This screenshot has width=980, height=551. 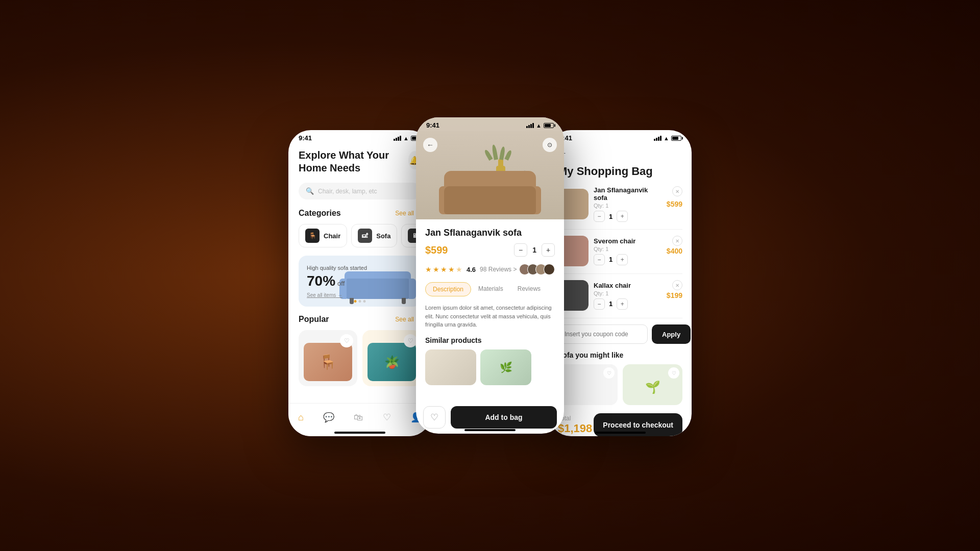 What do you see at coordinates (490, 417) in the screenshot?
I see `product-actions: ♡ Add to bag` at bounding box center [490, 417].